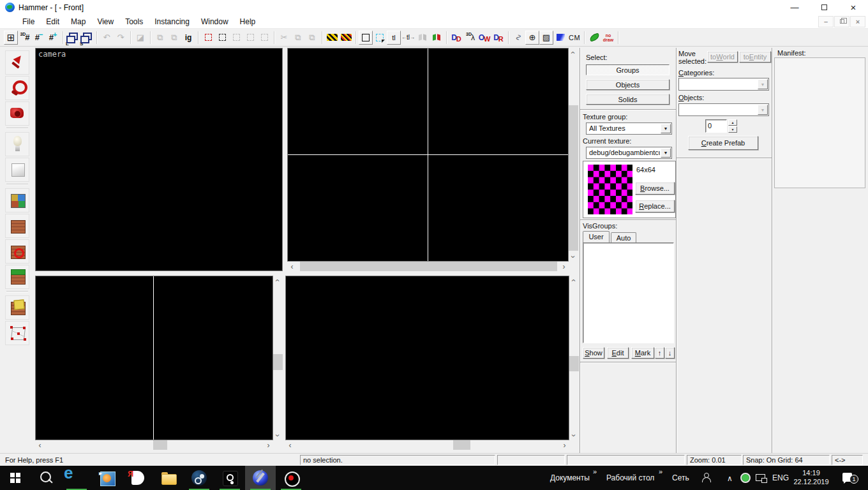 The height and width of the screenshot is (490, 868). What do you see at coordinates (858, 22) in the screenshot?
I see `mdi-close-button: ×` at bounding box center [858, 22].